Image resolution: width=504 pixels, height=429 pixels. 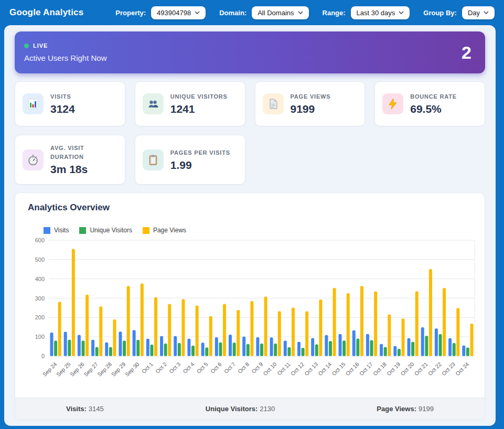 I want to click on svg-text: Sep 30, so click(x=132, y=369).